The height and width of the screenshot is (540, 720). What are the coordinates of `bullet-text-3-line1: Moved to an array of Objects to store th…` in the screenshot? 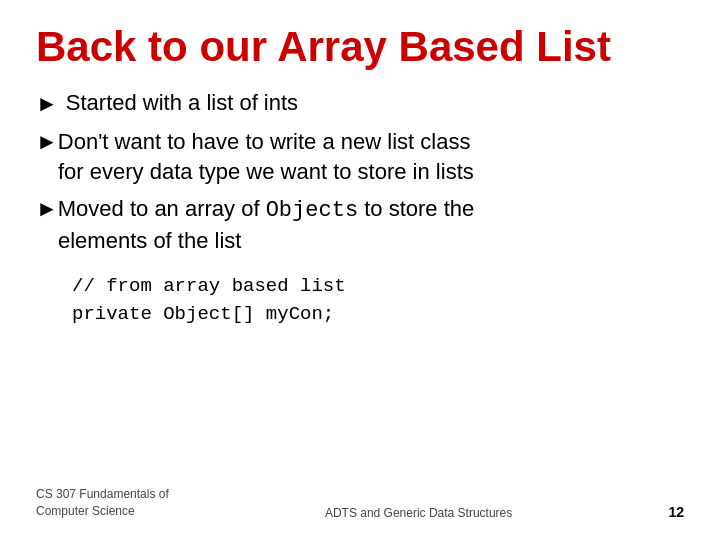 It's located at (266, 210).